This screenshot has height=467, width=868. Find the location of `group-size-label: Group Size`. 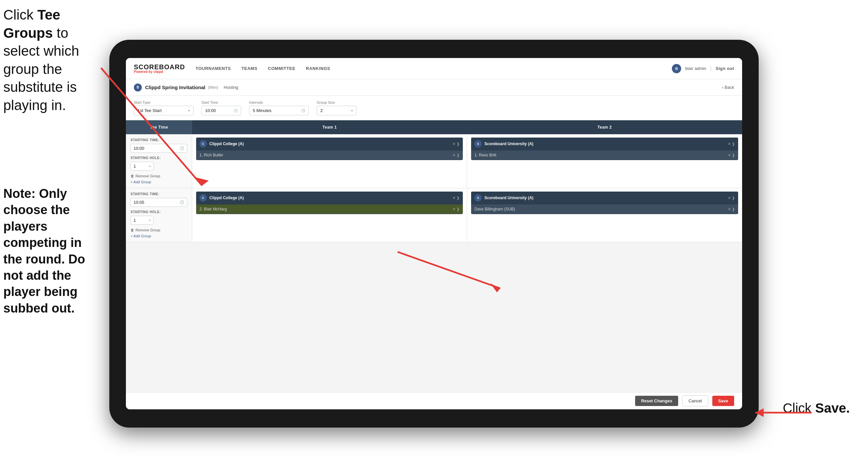

group-size-label: Group Size is located at coordinates (337, 103).